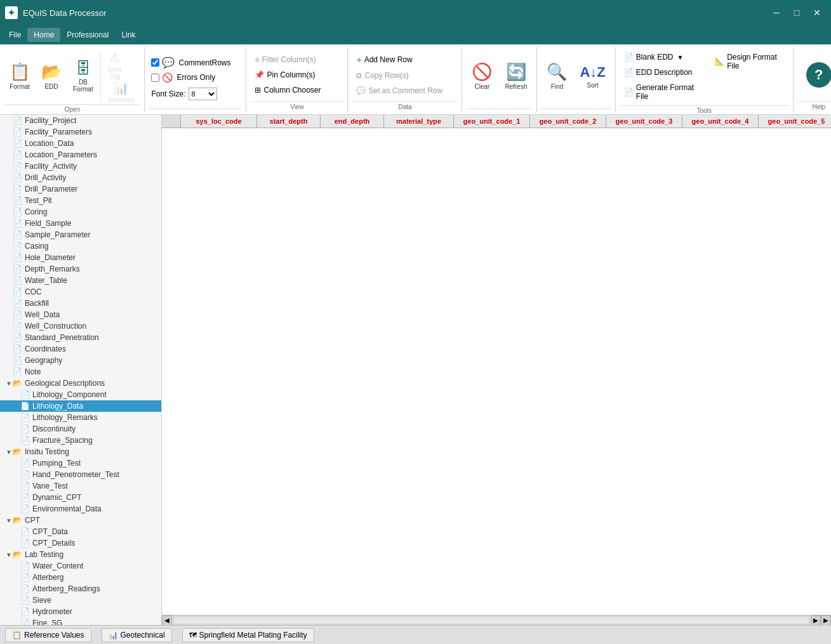 Image resolution: width=831 pixels, height=644 pixels. What do you see at coordinates (83, 76) in the screenshot?
I see `db-format-button: 🗄 DB Format` at bounding box center [83, 76].